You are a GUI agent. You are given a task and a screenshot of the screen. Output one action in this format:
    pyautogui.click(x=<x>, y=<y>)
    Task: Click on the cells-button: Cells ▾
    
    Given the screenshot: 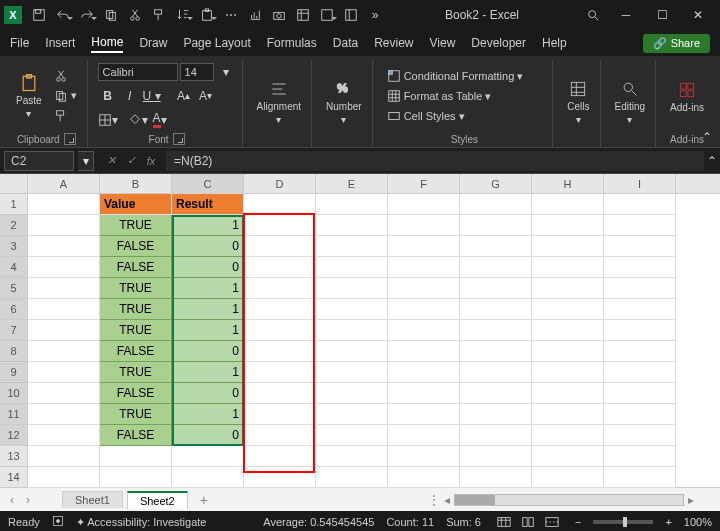 What is the action you would take?
    pyautogui.click(x=578, y=102)
    